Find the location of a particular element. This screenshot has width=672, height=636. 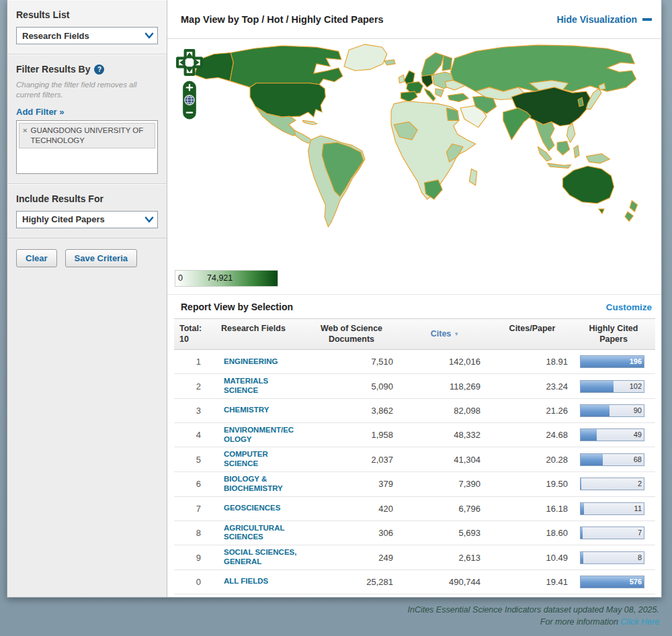

row-bar: 102 is located at coordinates (612, 387).